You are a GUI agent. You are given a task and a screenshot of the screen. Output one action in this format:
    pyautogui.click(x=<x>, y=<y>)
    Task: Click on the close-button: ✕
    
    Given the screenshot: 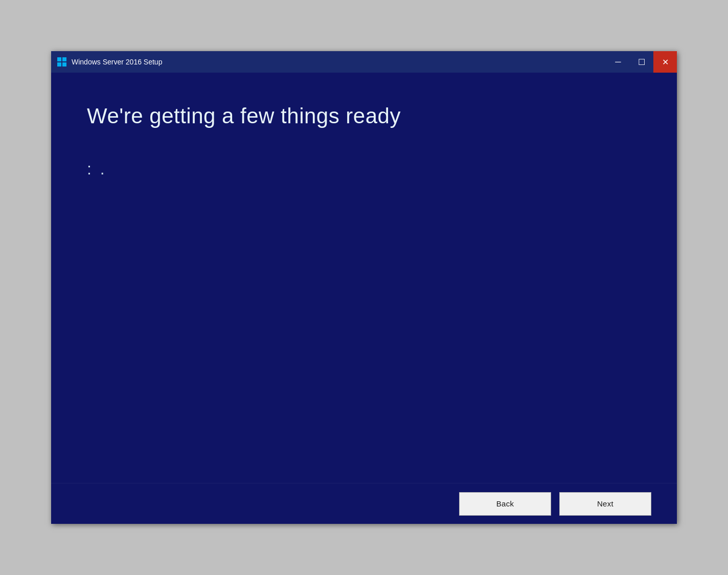 What is the action you would take?
    pyautogui.click(x=665, y=62)
    